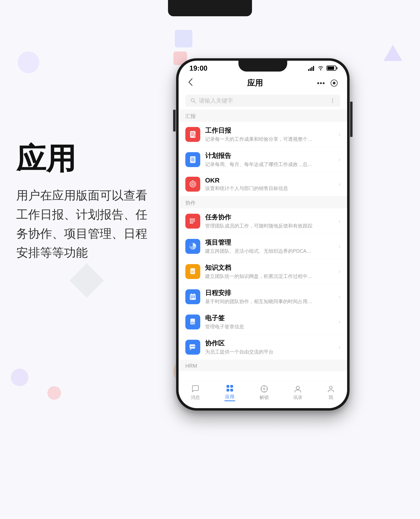  I want to click on app-name-knowledge: 知识文档, so click(270, 268).